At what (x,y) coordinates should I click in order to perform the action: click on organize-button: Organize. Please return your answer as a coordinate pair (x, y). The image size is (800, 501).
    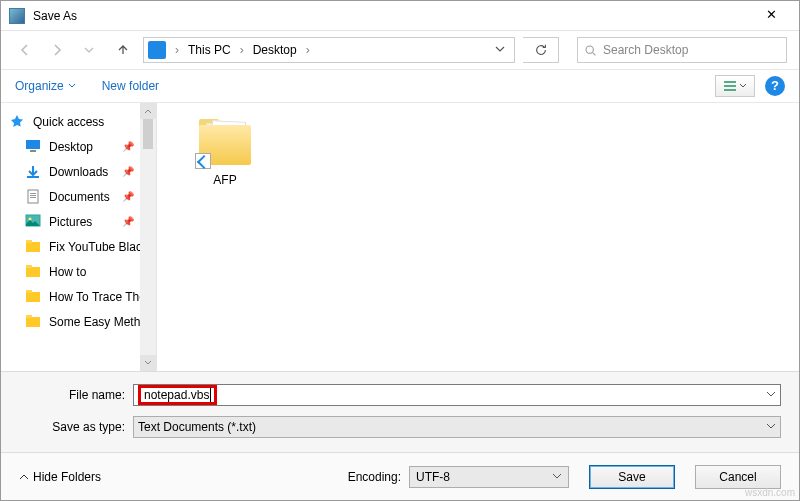
    Looking at the image, I should click on (46, 86).